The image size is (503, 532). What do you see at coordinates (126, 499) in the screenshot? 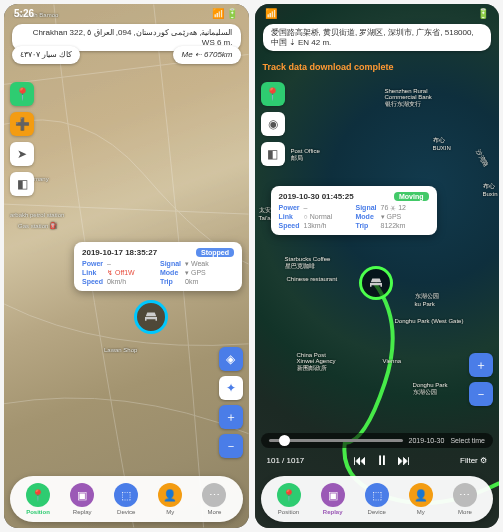
I see `bottom-nav-left: 📍Position ▣Replay ⬚Device 👤My ⋯More` at bounding box center [126, 499].